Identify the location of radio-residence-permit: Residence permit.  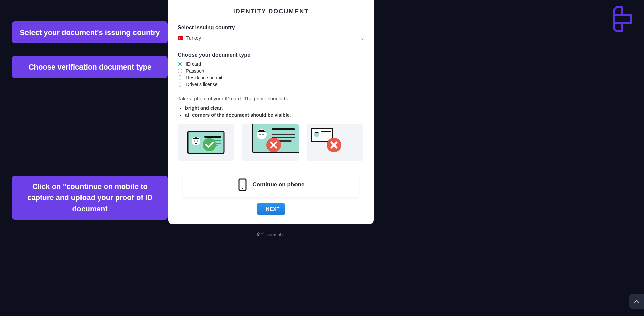
(271, 78).